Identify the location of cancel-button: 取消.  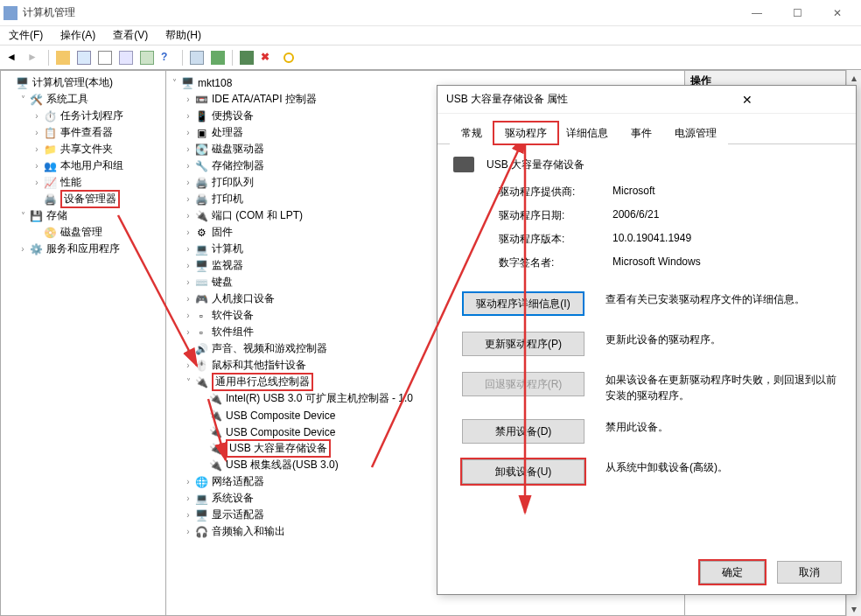
(809, 572).